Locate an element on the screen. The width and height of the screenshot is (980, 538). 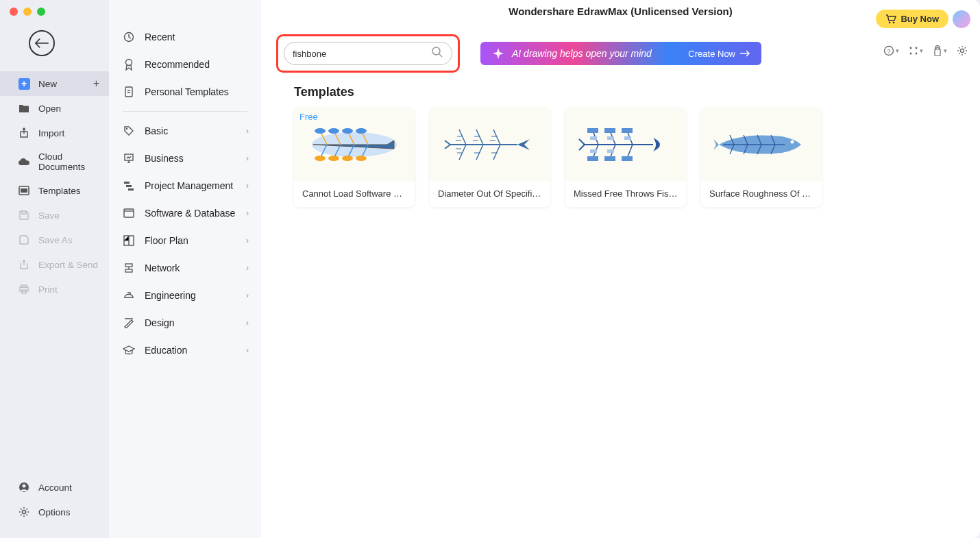
settings-button is located at coordinates (962, 51).